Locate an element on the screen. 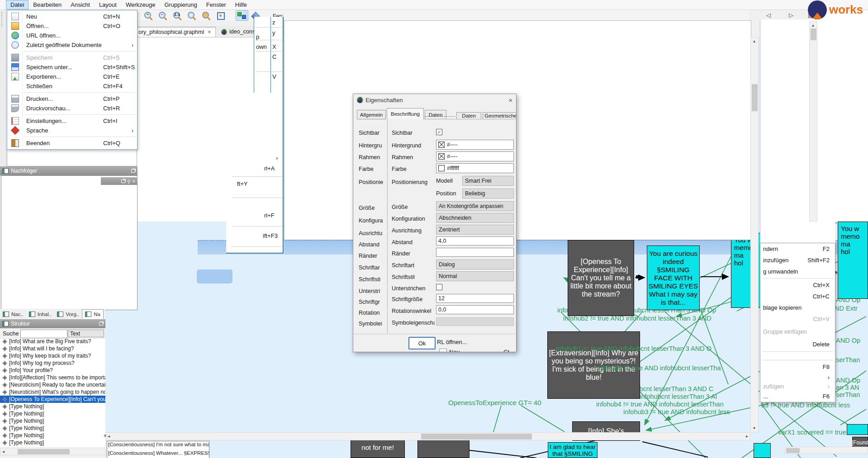 The width and height of the screenshot is (868, 458). tab-allgemein: Allgemein is located at coordinates (371, 115).